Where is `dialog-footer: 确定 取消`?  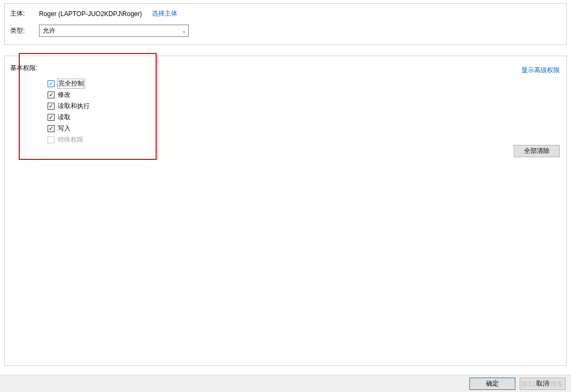
dialog-footer: 确定 取消 is located at coordinates (286, 383).